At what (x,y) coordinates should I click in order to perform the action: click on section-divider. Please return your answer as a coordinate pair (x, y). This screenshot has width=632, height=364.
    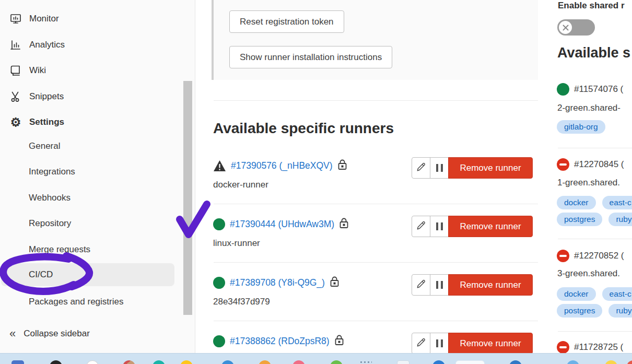
    Looking at the image, I should click on (376, 100).